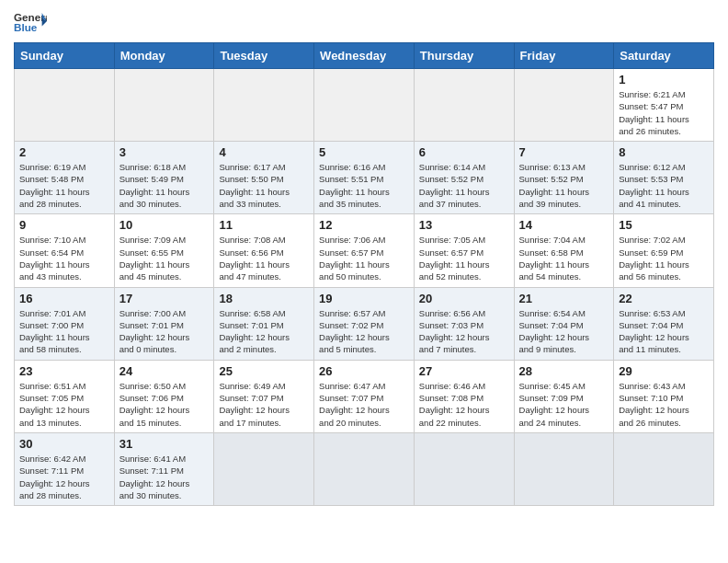 The height and width of the screenshot is (563, 728). I want to click on day-number: 14, so click(564, 224).